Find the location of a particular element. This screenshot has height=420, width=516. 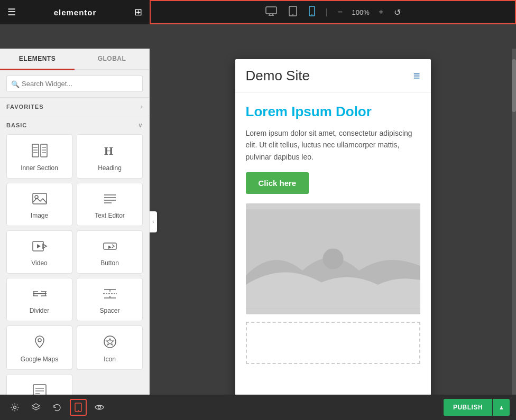

publish-group: PUBLISH ▲ is located at coordinates (477, 407).